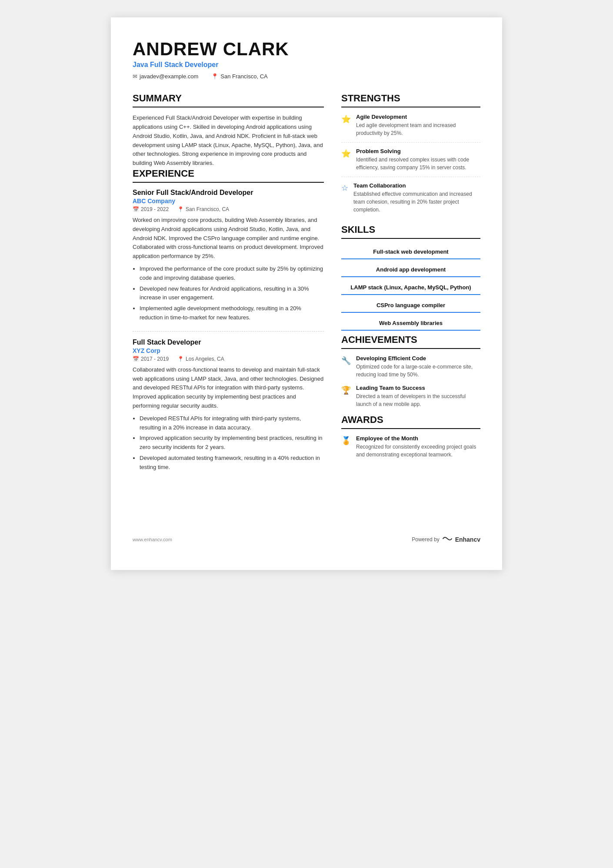 The image size is (613, 868). I want to click on strength-content-3: Team Collaboration Established effective…, so click(417, 198).